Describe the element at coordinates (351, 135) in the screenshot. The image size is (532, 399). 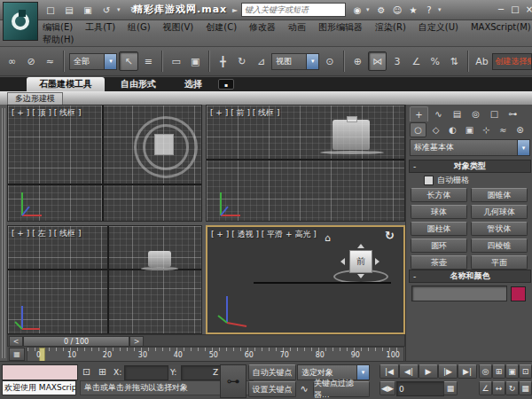
I see `teapot-front-view` at that location.